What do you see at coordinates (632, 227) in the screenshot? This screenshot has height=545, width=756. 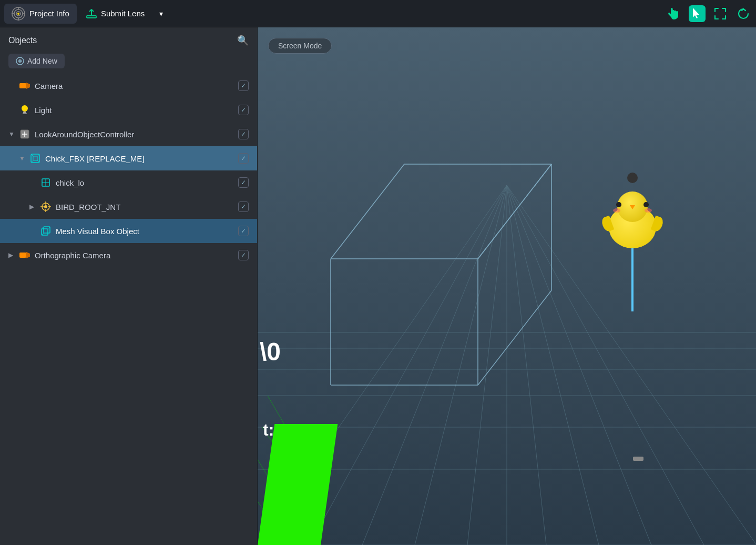 I see `chick-body` at bounding box center [632, 227].